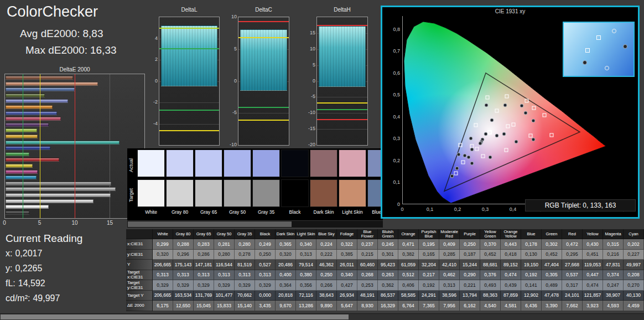 Image resolution: width=644 pixels, height=320 pixels. I want to click on swatch-label: Gray 80, so click(180, 212).